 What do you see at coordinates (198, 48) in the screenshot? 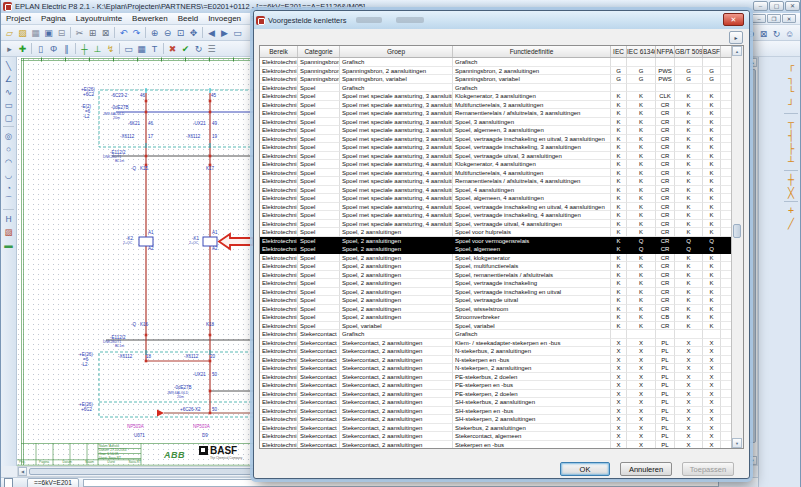
I see `update-icon: ↻` at bounding box center [198, 48].